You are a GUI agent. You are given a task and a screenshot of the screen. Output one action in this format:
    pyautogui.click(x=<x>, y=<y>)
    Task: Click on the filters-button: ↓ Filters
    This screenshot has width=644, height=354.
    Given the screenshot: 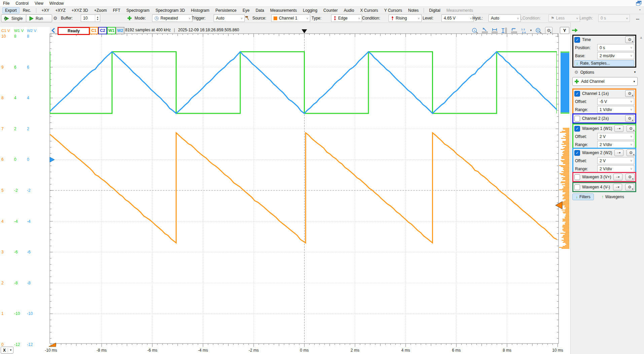 What is the action you would take?
    pyautogui.click(x=583, y=197)
    